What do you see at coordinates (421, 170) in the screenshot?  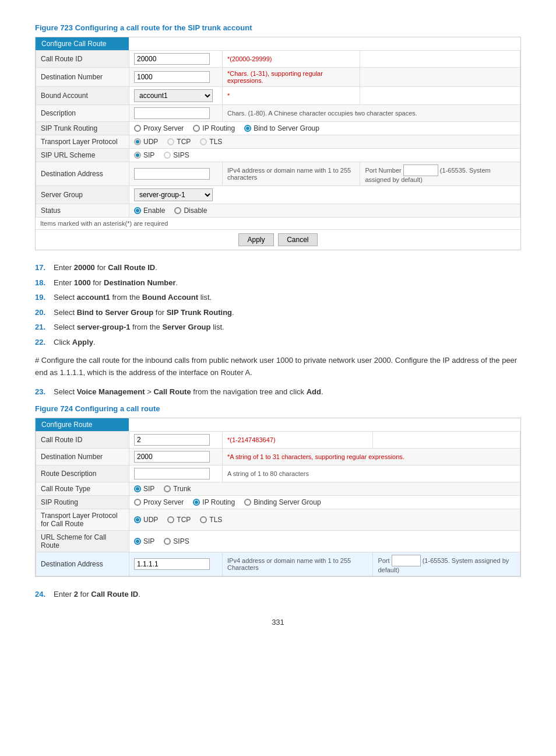 I see `port-number-input` at bounding box center [421, 170].